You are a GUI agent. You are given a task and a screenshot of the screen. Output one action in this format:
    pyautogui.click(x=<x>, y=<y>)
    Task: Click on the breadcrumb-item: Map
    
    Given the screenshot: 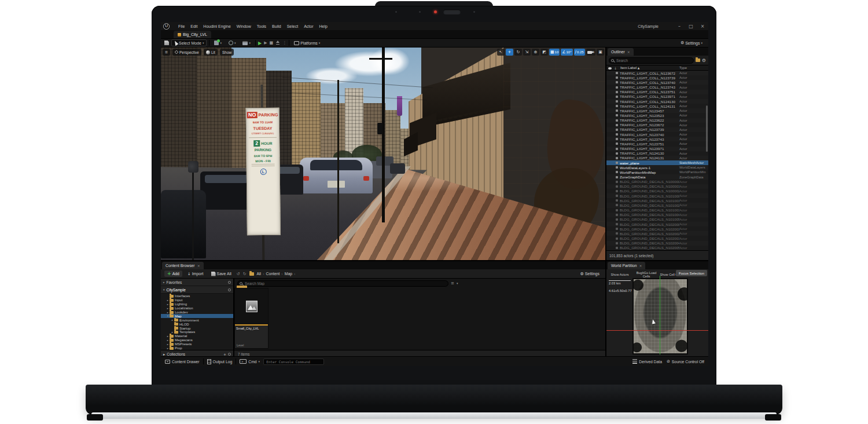 What is the action you would take?
    pyautogui.click(x=288, y=273)
    